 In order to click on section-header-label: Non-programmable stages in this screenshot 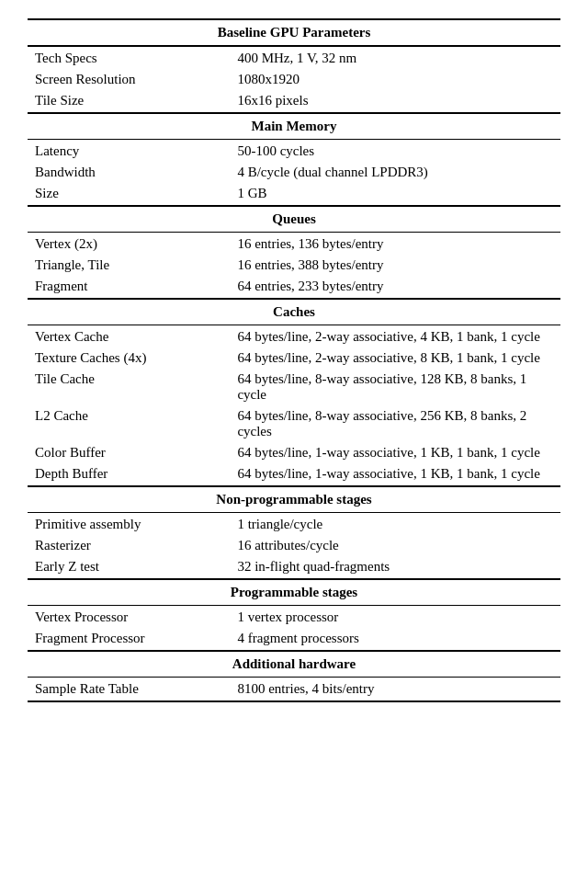, I will do `click(294, 500)`.